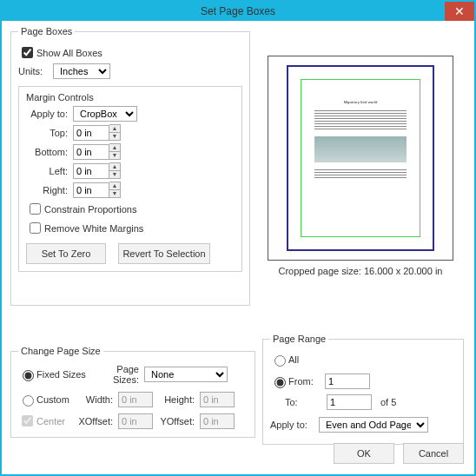 The image size is (476, 476). Describe the element at coordinates (33, 71) in the screenshot. I see `units-label: Units:` at that location.